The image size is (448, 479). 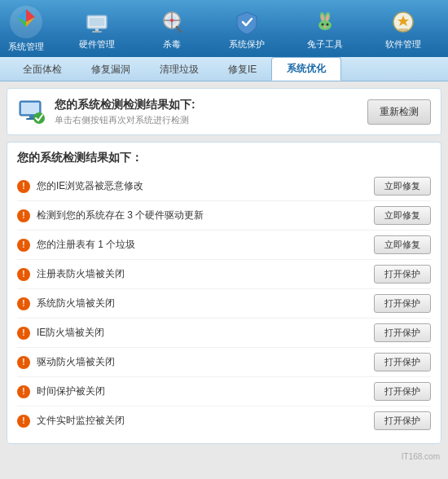 What do you see at coordinates (224, 333) in the screenshot?
I see `result-row: ! IE防火墙被关闭 打开保护` at bounding box center [224, 333].